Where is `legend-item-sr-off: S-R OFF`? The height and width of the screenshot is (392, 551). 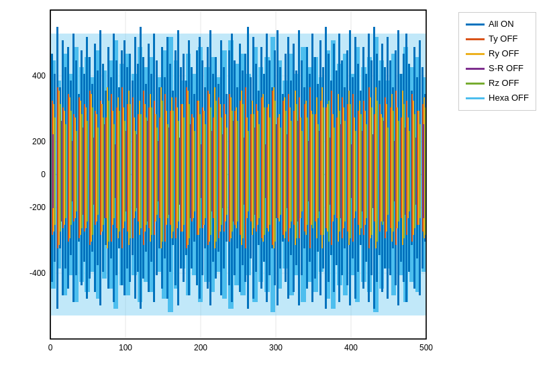 legend-item-sr-off: S-R OFF is located at coordinates (497, 68).